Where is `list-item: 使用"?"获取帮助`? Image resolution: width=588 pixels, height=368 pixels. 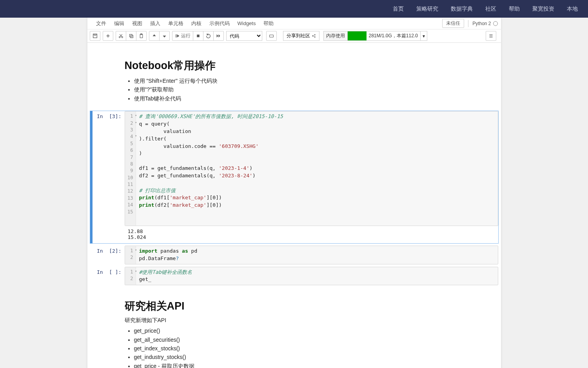 list-item: 使用"?"获取帮助 is located at coordinates (299, 89).